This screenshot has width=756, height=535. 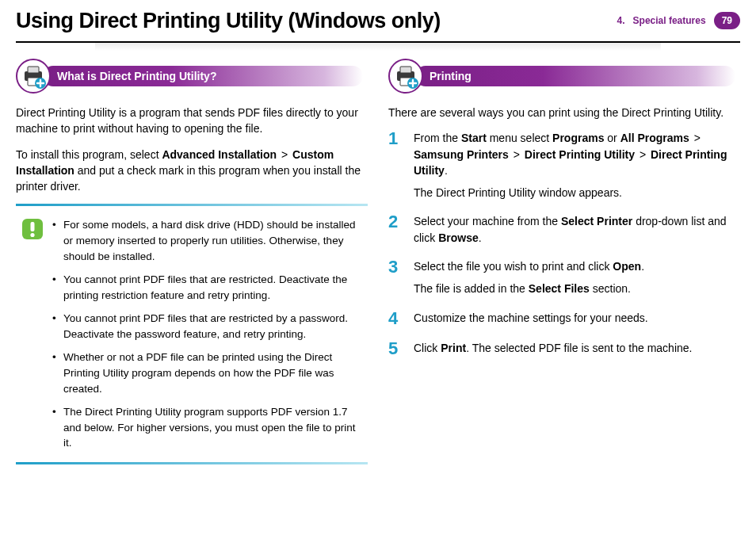 What do you see at coordinates (427, 348) in the screenshot?
I see `text: Click` at bounding box center [427, 348].